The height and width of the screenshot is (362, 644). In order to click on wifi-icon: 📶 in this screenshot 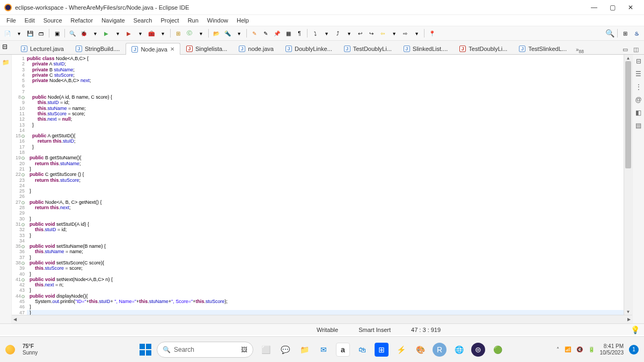, I will do `click(568, 350)`.